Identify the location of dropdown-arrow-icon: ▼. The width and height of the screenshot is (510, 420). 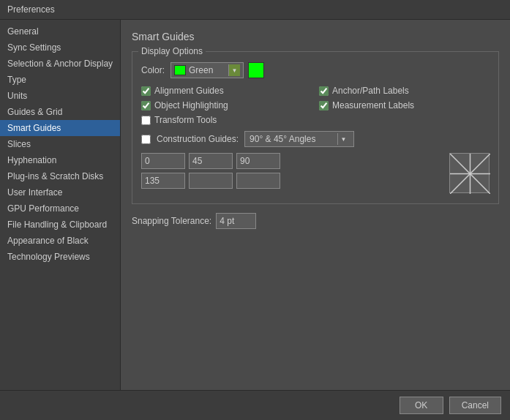
(234, 70).